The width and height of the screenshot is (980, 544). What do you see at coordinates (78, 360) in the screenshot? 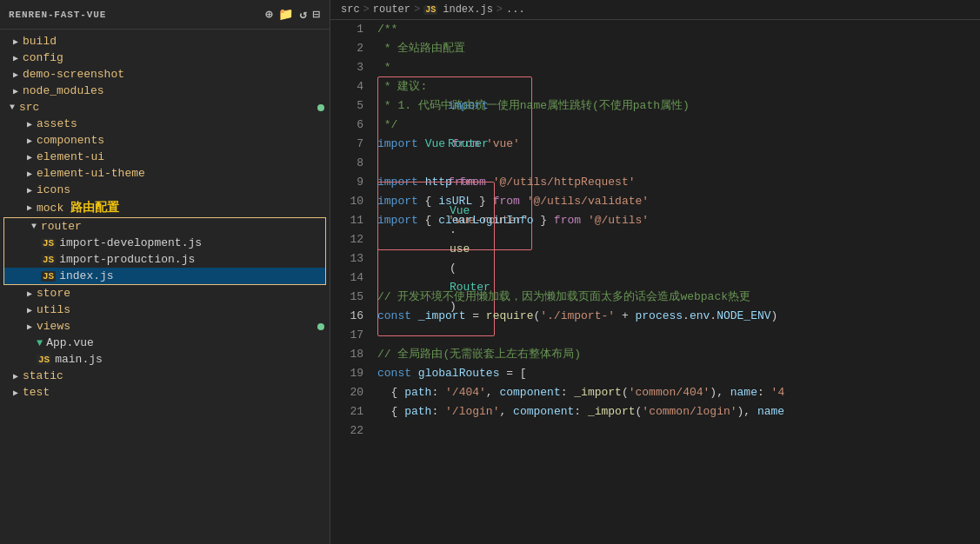
I see `sidebar-item-label: main.js` at bounding box center [78, 360].